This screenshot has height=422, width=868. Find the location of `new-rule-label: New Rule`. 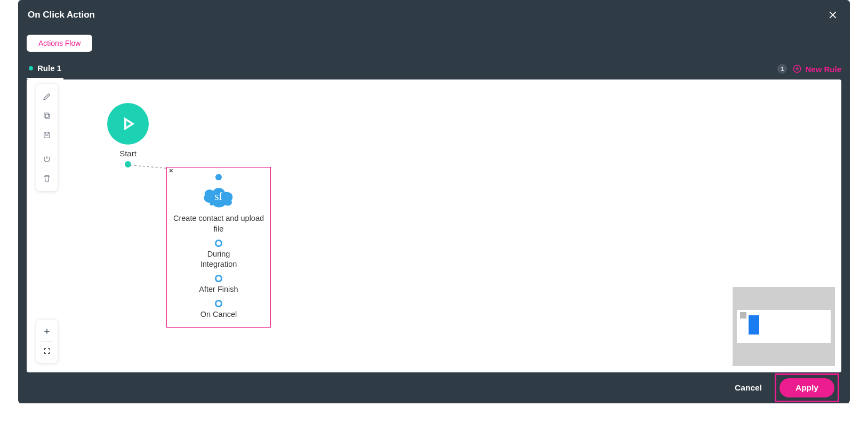

new-rule-label: New Rule is located at coordinates (823, 69).